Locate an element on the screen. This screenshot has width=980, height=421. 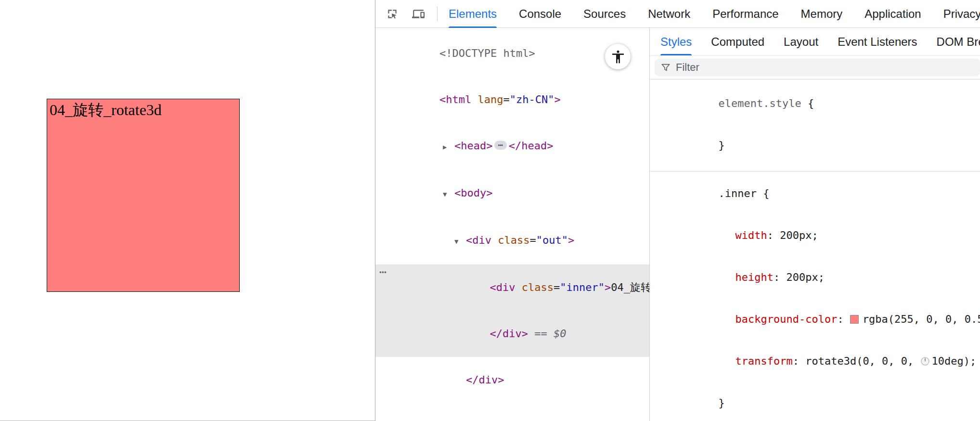
style-rule-element: element.style { } is located at coordinates (815, 125).